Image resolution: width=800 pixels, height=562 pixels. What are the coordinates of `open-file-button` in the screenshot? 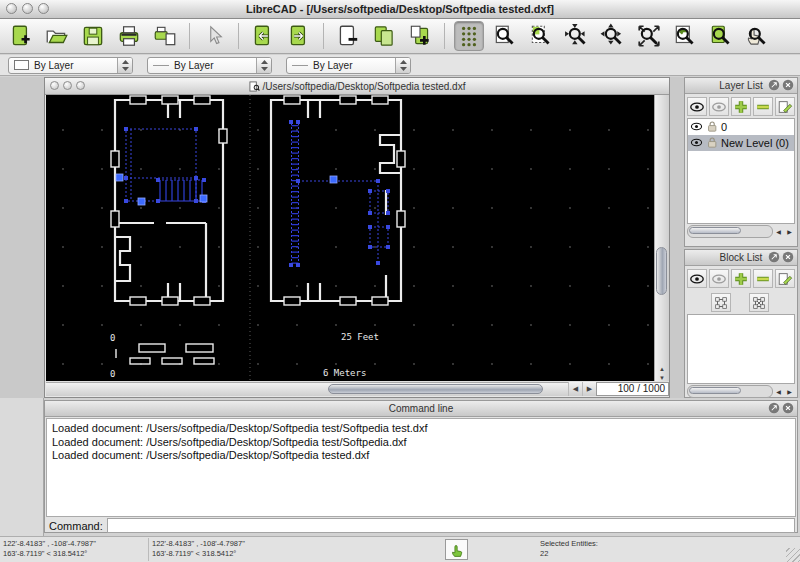 It's located at (57, 36).